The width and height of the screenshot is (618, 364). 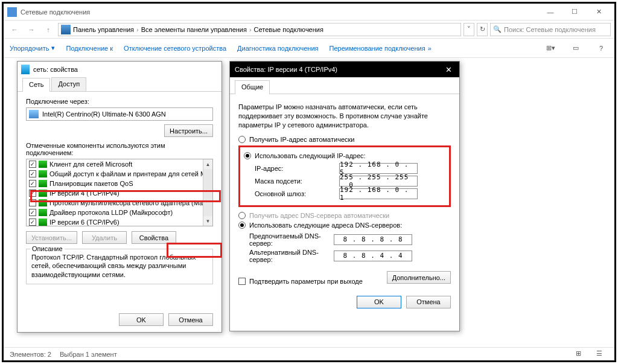 I want to click on breadcrumb-dropdown: ˅, so click(x=469, y=30).